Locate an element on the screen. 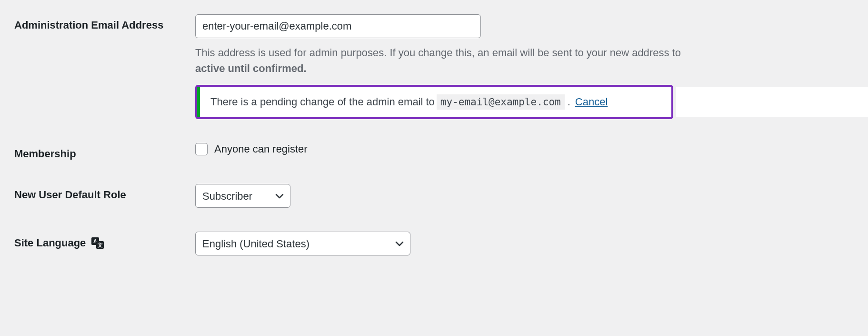 This screenshot has height=336, width=868. pending-email-code: my-email@example.com is located at coordinates (501, 102).